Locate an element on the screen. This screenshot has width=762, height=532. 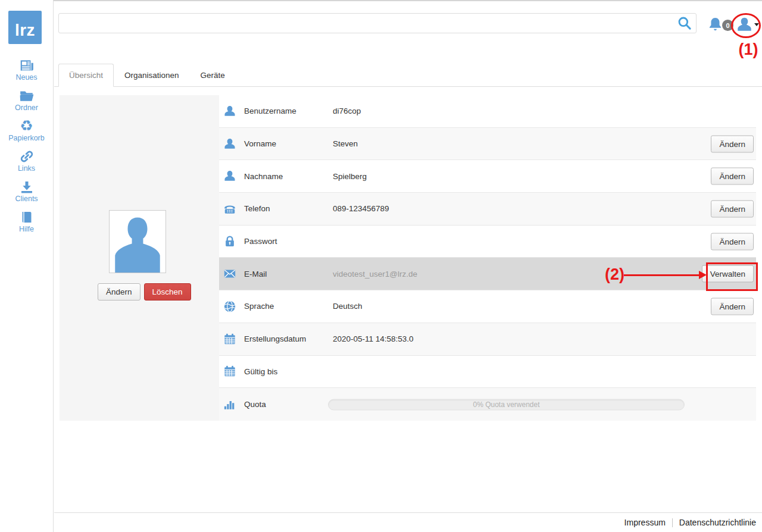
footer: Impressum Datenschutzrichtlinie is located at coordinates (408, 522).